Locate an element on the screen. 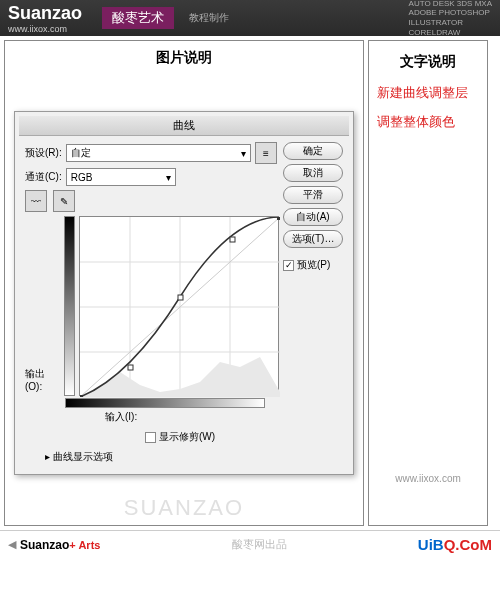 The height and width of the screenshot is (600, 500). instruction-2: 调整整体颜色 is located at coordinates (428, 122).